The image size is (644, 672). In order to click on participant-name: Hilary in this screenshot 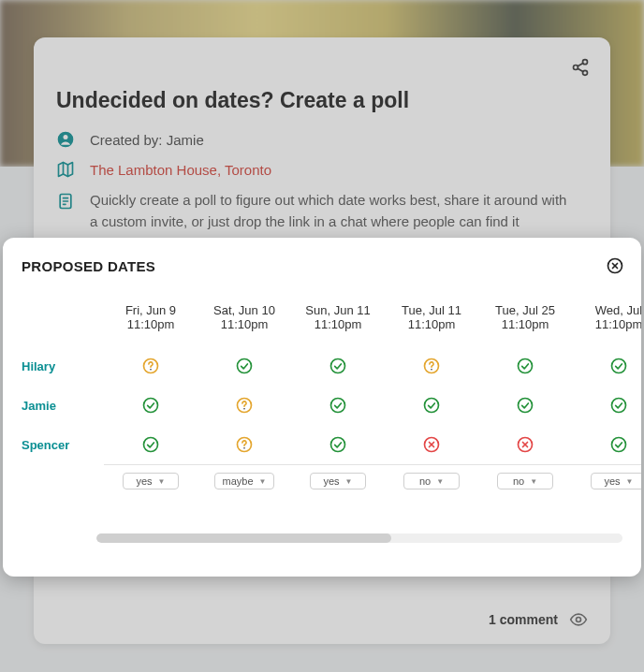, I will do `click(63, 366)`.